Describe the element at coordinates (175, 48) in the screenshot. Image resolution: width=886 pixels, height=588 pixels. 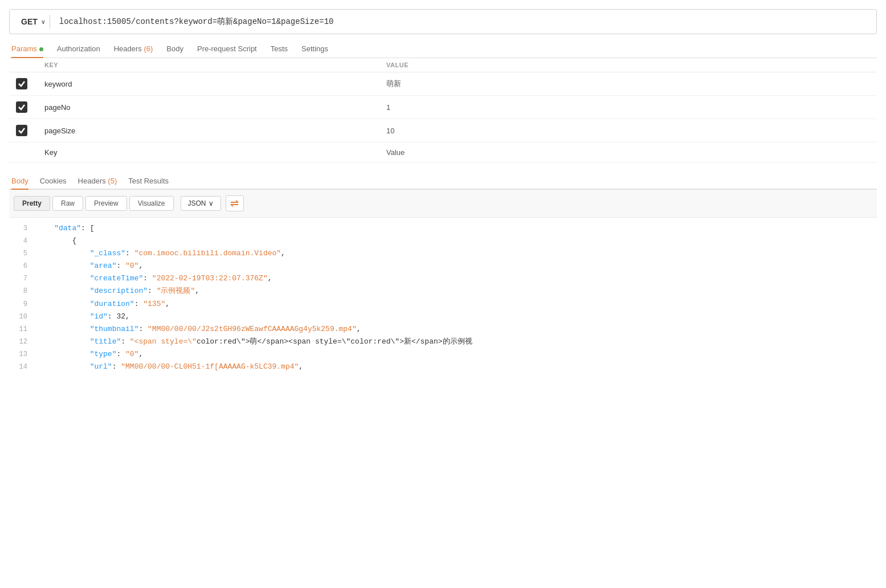
I see `tab-body: Body` at that location.